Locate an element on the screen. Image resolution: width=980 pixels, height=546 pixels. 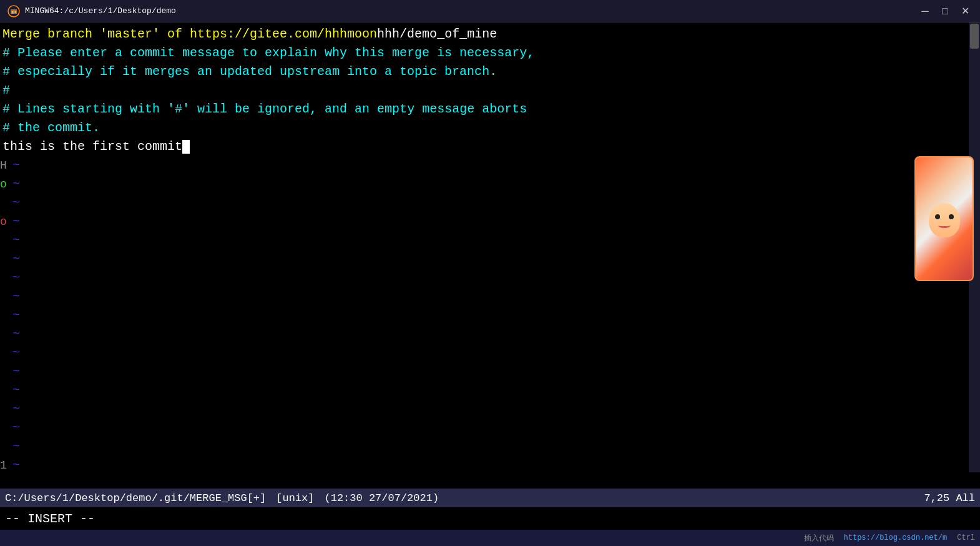
insert-label: -- INSERT -- is located at coordinates (50, 519).